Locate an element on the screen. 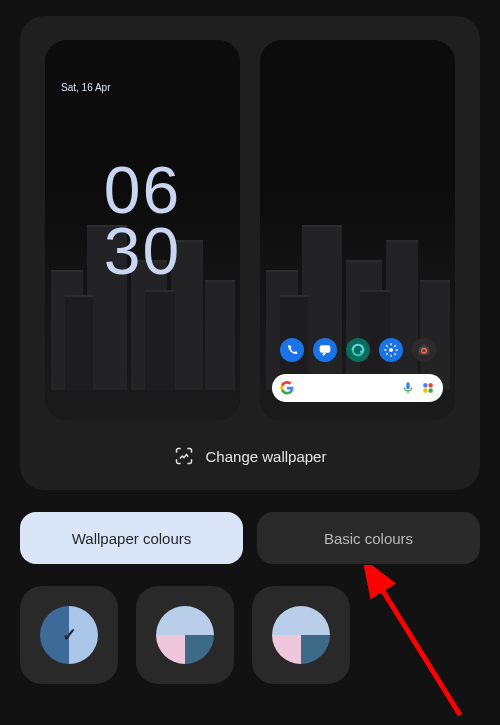 This screenshot has width=500, height=725. messages-icon is located at coordinates (325, 350).